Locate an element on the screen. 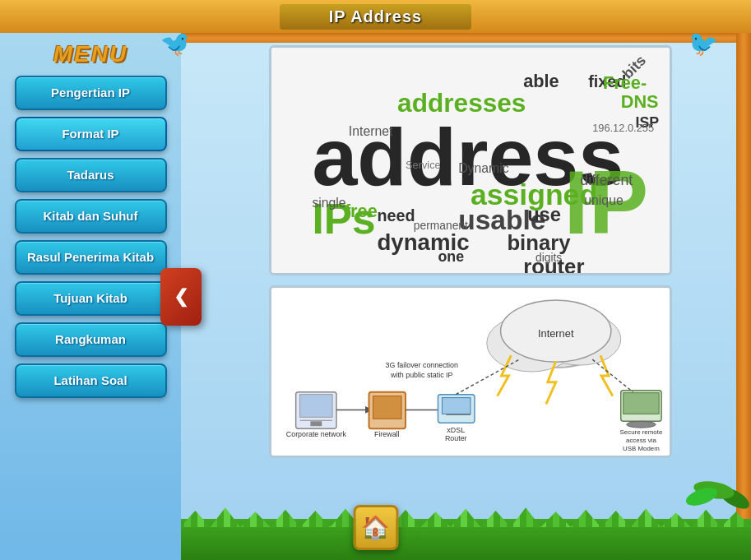  home-icon: 🏠 is located at coordinates (375, 528).